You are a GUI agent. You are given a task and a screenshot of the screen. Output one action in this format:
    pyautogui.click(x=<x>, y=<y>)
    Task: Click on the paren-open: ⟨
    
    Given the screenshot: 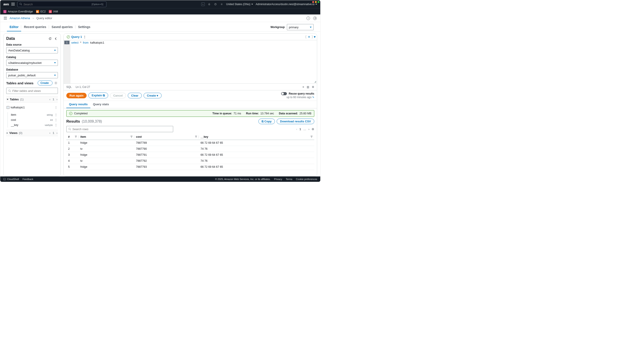 What is the action you would take?
    pyautogui.click(x=306, y=37)
    